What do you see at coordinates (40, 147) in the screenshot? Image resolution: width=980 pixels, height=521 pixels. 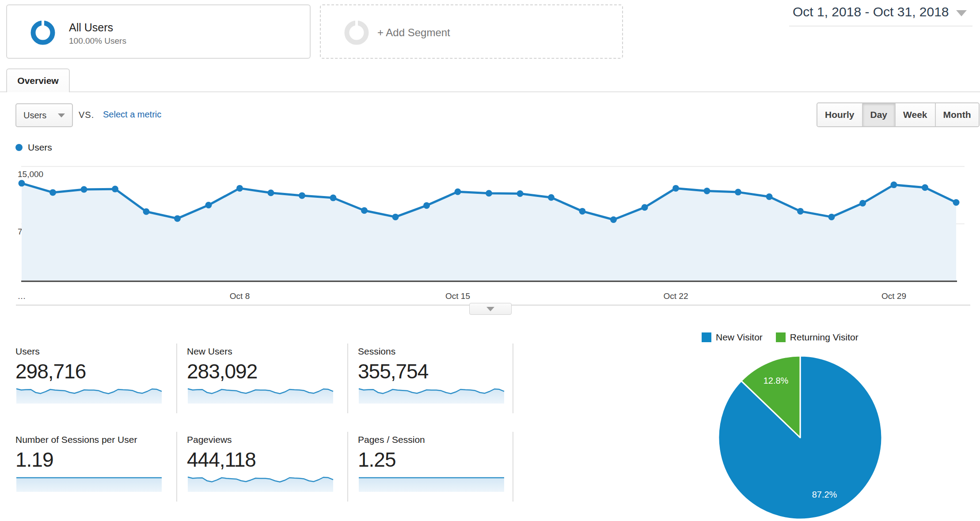 I see `series-users-label: Users` at bounding box center [40, 147].